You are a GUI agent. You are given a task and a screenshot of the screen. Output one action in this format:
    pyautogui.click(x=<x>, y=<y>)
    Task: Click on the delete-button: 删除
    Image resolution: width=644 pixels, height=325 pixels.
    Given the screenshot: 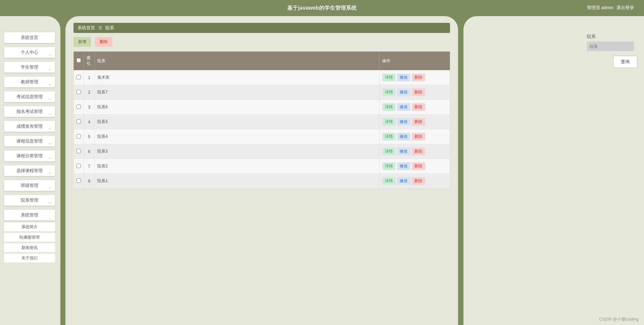 What is the action you would take?
    pyautogui.click(x=104, y=42)
    